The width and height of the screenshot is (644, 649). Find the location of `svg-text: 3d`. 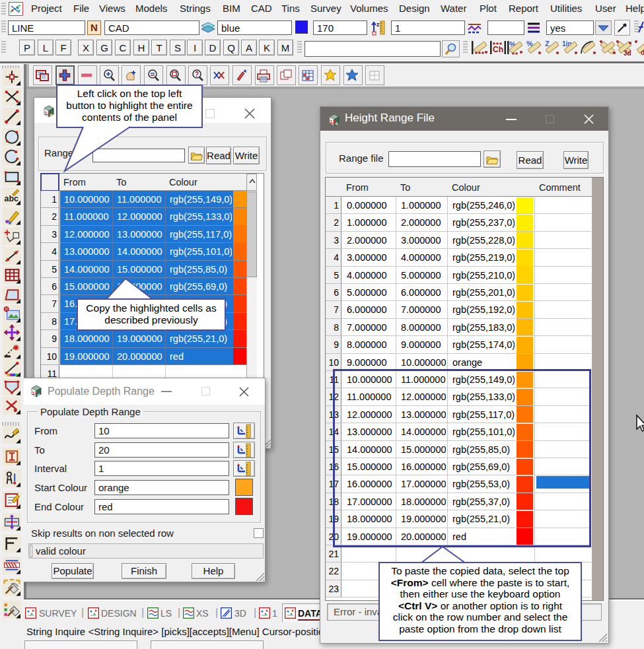

svg-text: 3d is located at coordinates (627, 53).